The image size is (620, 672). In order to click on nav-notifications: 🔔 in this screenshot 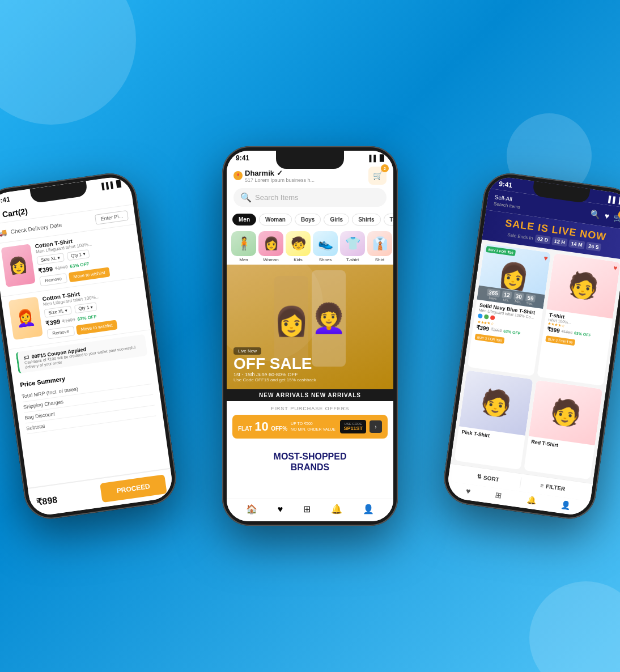, I will do `click(337, 509)`.